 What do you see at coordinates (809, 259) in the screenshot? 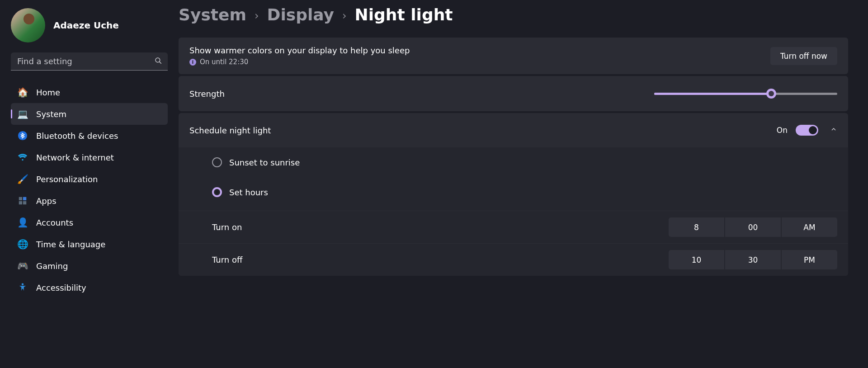
I see `turn-off-ampm: PM` at bounding box center [809, 259].